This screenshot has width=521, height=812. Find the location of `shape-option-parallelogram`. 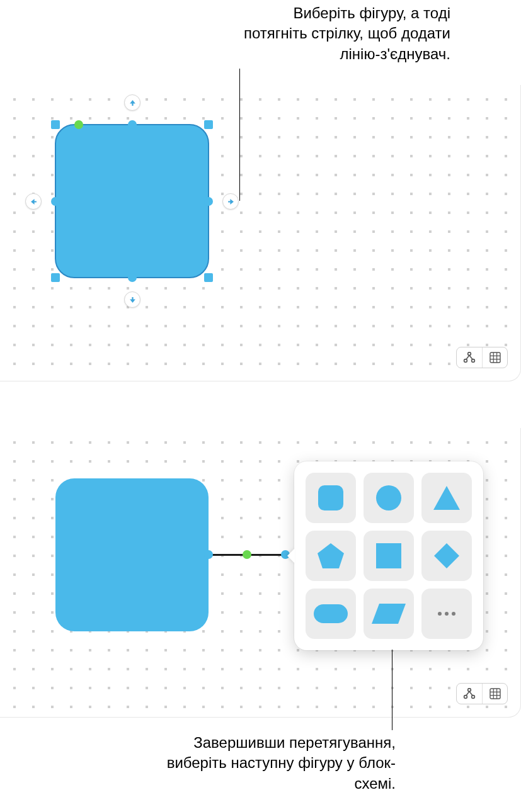

shape-option-parallelogram is located at coordinates (389, 614).